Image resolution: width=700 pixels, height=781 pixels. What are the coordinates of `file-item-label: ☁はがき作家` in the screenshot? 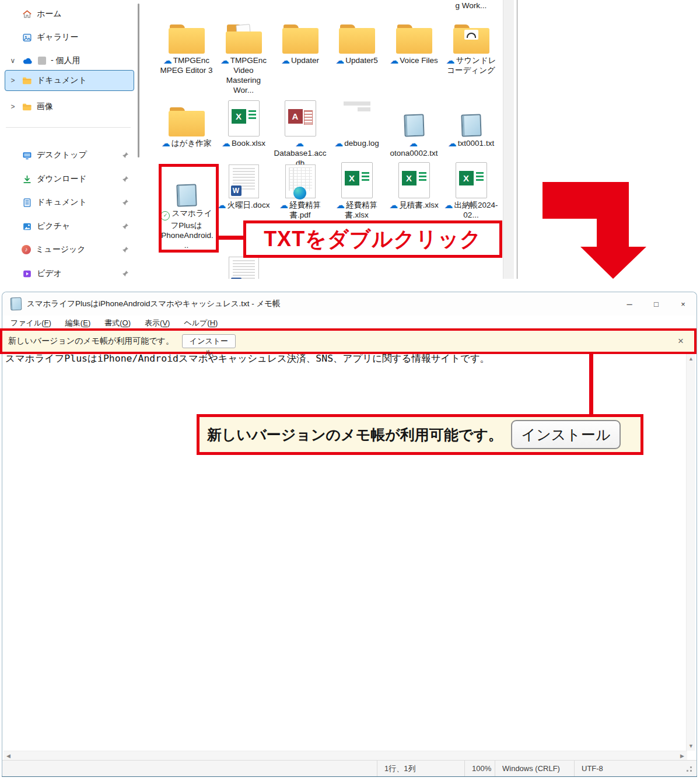 It's located at (187, 143).